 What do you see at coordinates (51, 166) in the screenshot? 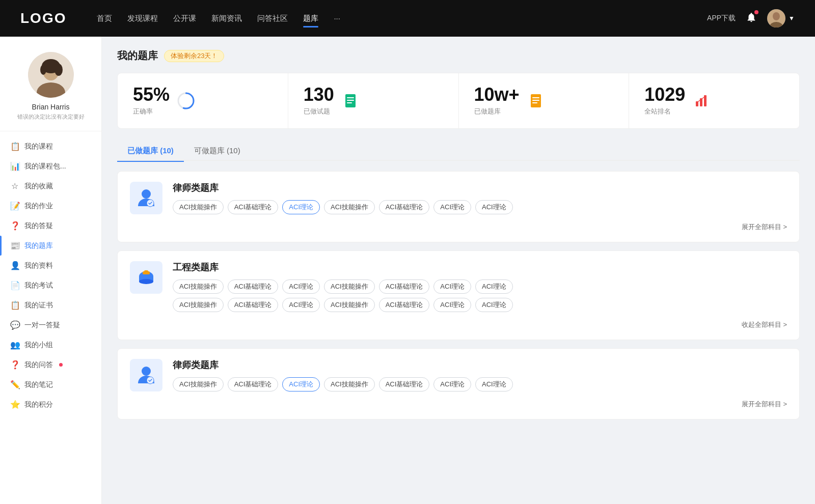
I see `sidebar-item-1: 📊我的课程包...` at bounding box center [51, 166].